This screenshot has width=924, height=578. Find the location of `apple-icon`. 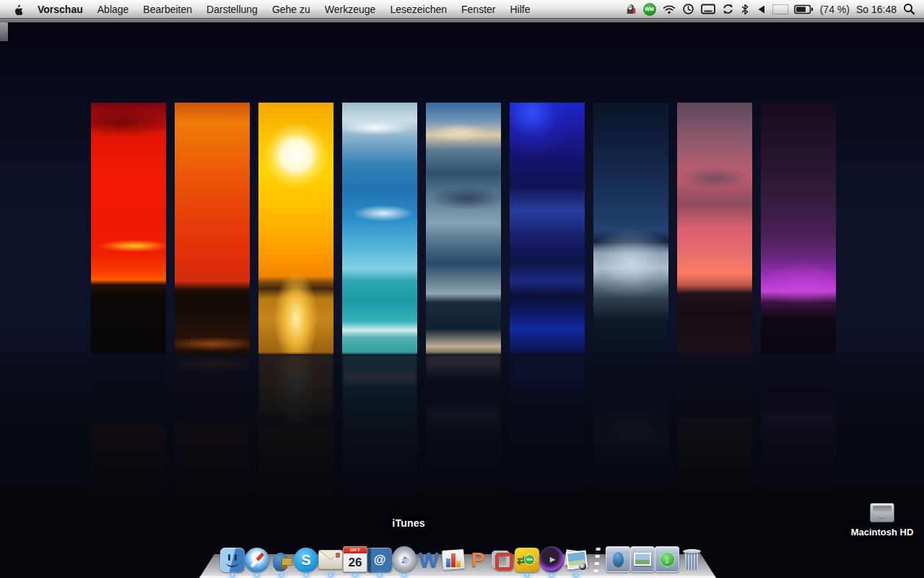

apple-icon is located at coordinates (18, 9).